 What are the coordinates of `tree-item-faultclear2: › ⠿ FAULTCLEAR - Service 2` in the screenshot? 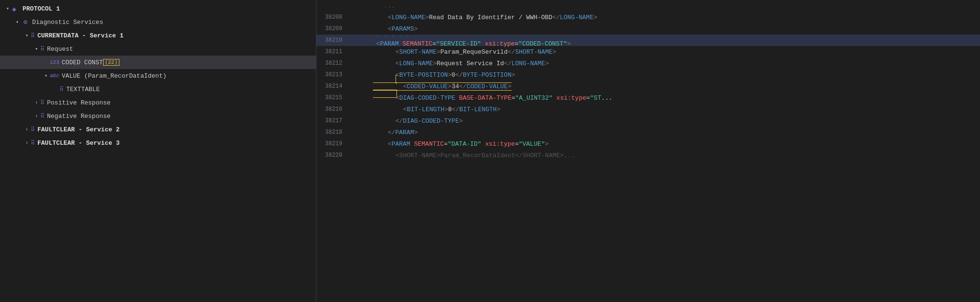 It's located at (158, 129).